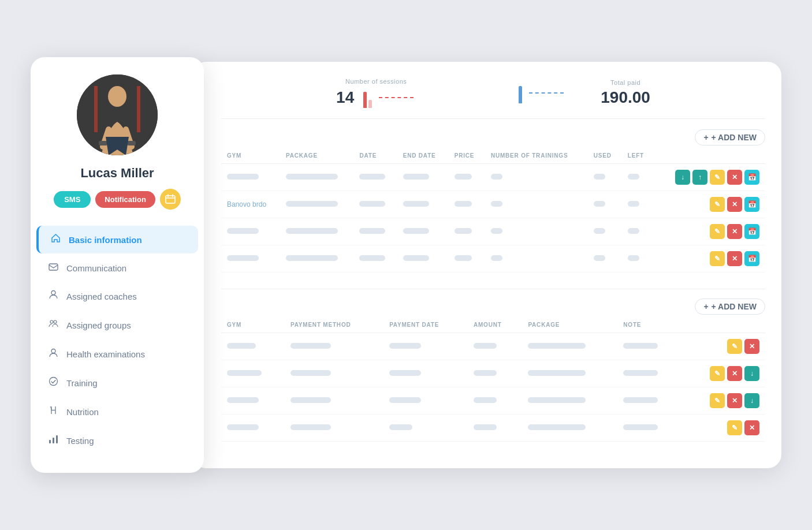 The width and height of the screenshot is (812, 530). I want to click on add-new-package-label: + ADD NEW, so click(734, 137).